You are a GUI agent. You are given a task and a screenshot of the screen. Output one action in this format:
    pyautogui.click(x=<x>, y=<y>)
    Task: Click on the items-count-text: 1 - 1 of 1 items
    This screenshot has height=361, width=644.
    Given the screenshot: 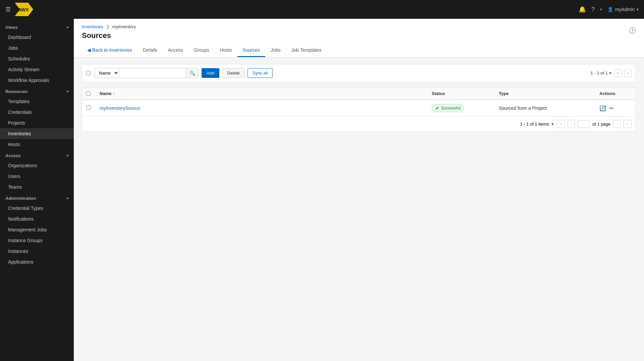 What is the action you would take?
    pyautogui.click(x=534, y=124)
    